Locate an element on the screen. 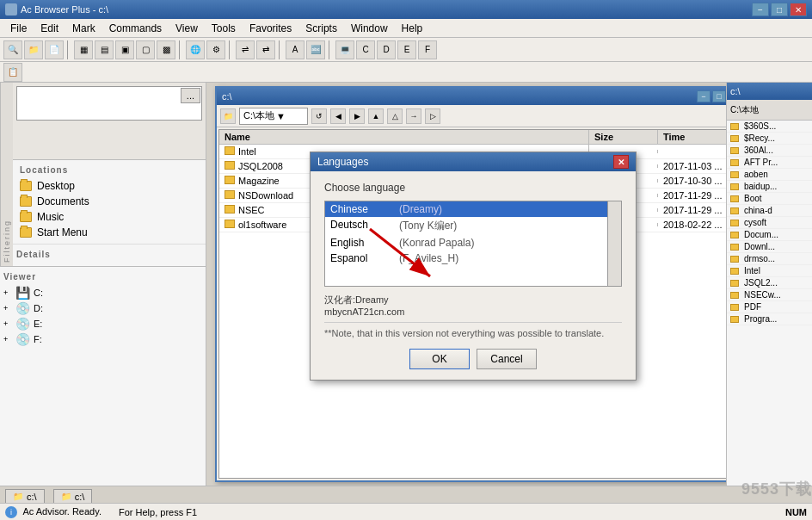 The width and height of the screenshot is (812, 520). status-icon: i is located at coordinates (11, 512).